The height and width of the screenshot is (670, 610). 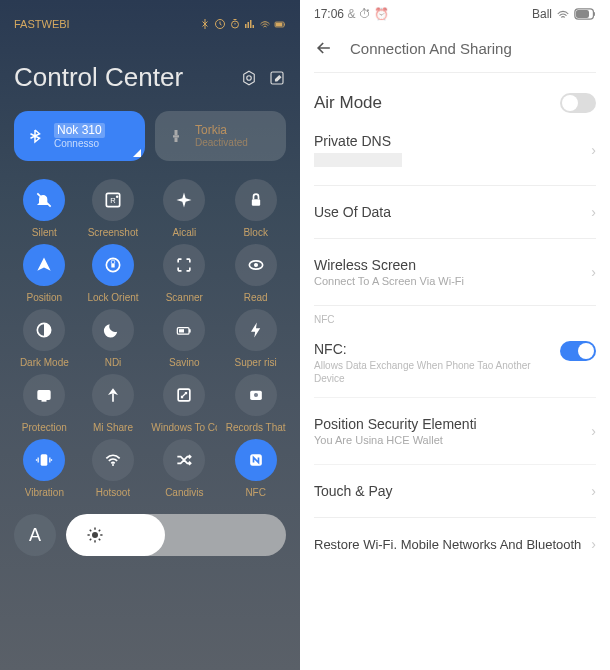 What do you see at coordinates (184, 200) in the screenshot?
I see `airplane-icon` at bounding box center [184, 200].